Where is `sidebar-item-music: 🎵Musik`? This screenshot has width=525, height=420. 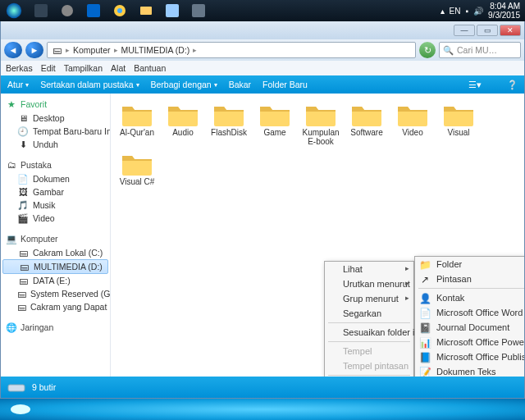 sidebar-item-music: 🎵Musik is located at coordinates (56, 205).